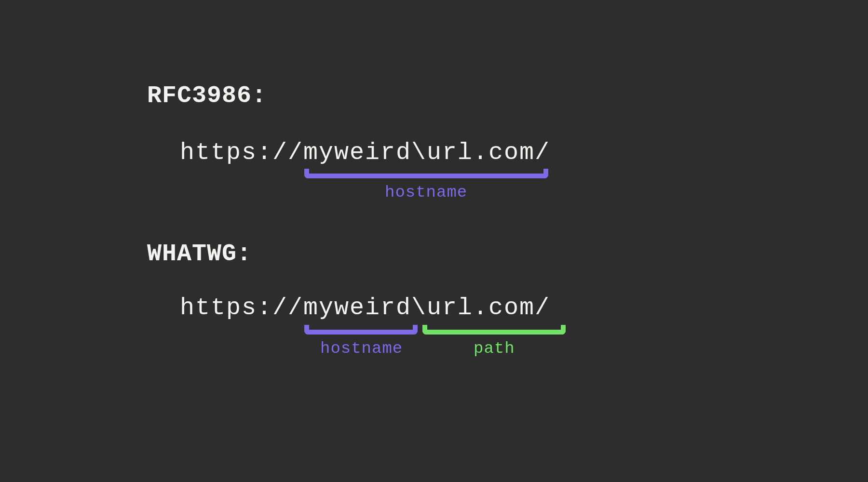  Describe the element at coordinates (426, 174) in the screenshot. I see `rfc-hostname-bracket` at that location.